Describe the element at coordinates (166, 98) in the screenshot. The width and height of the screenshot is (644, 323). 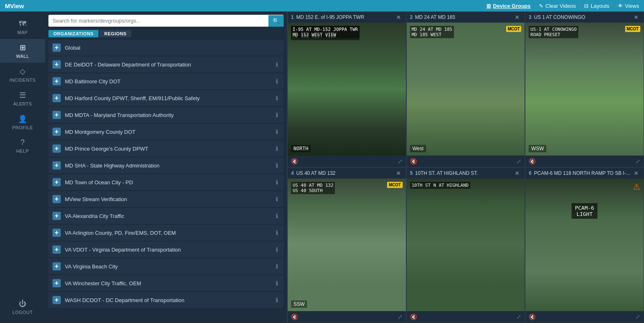
I see `list-item: + MD Harford County DPWT, Sheriff, EM/91…` at that location.